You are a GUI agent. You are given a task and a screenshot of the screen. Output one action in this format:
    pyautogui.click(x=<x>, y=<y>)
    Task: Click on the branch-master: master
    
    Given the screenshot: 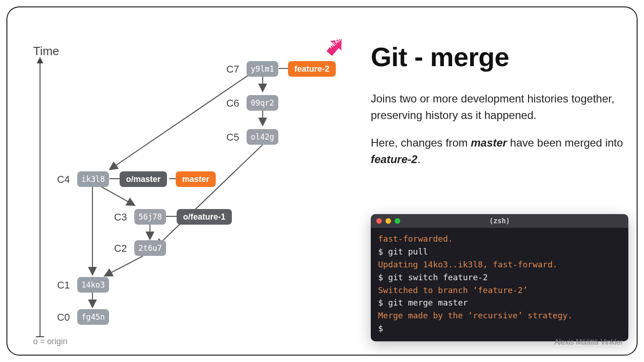 What is the action you would take?
    pyautogui.click(x=196, y=179)
    